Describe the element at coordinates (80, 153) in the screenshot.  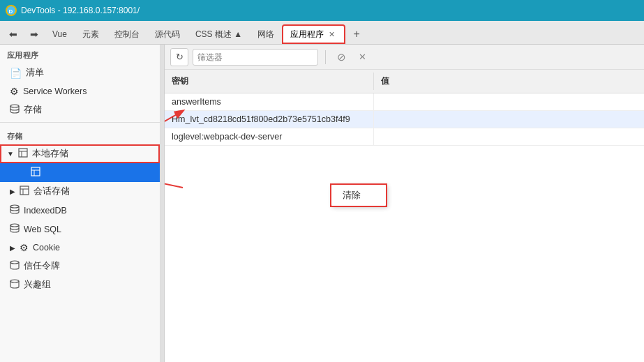
I see `sidebar-item-local-storage: ▼ 本地存储` at that location.